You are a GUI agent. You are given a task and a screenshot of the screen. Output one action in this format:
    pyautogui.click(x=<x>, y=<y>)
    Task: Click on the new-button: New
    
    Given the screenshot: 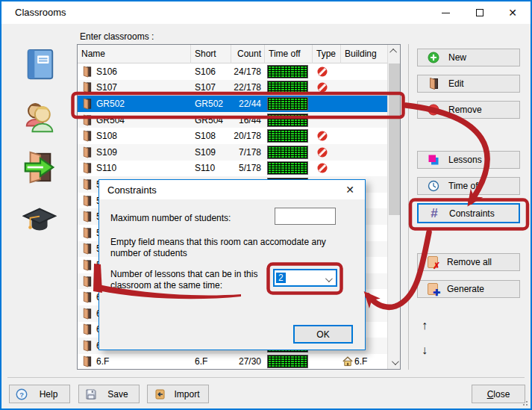 What is the action you would take?
    pyautogui.click(x=469, y=58)
    